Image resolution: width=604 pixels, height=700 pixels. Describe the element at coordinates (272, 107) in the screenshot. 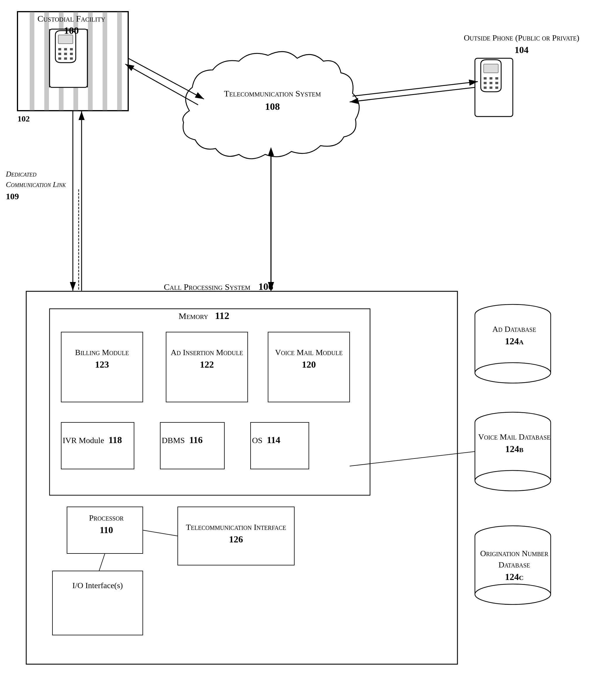

I see `telecom-system-number: 108` at that location.